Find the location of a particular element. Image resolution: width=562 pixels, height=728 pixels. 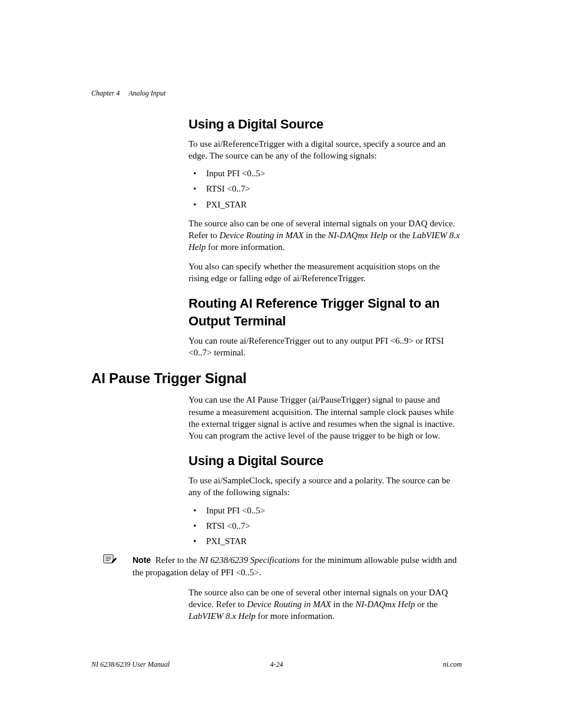

paragraph: You also can specify whether the measure… is located at coordinates (325, 272).